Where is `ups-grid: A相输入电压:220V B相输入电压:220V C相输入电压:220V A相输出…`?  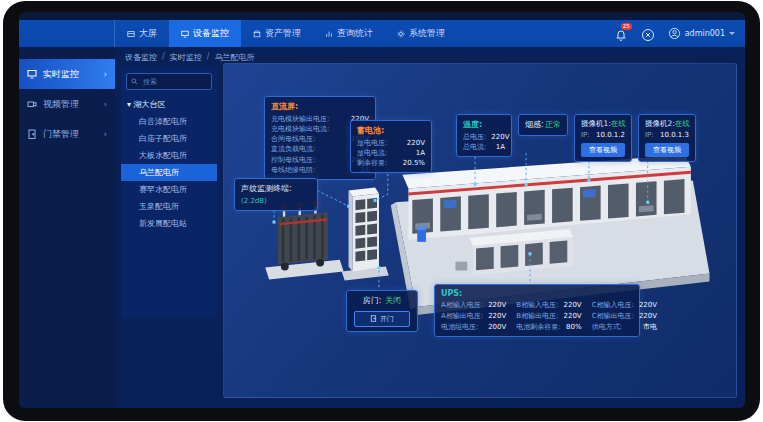
ups-grid: A相输入电压:220V B相输入电压:220V C相输入电压:220V A相输出… is located at coordinates (537, 316).